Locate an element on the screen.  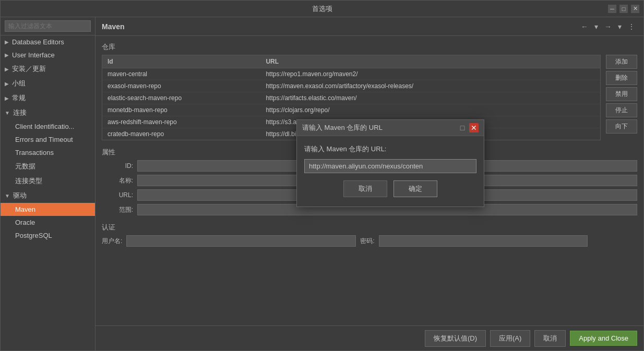
dialog-body: 请输入 Maven 仓库的 URL: 取消 确定 is located at coordinates (390, 171).